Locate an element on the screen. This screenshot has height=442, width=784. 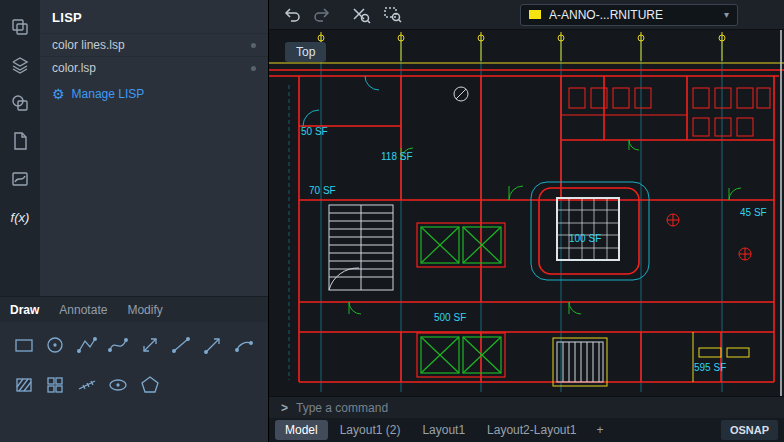
views-icon is located at coordinates (20, 179).